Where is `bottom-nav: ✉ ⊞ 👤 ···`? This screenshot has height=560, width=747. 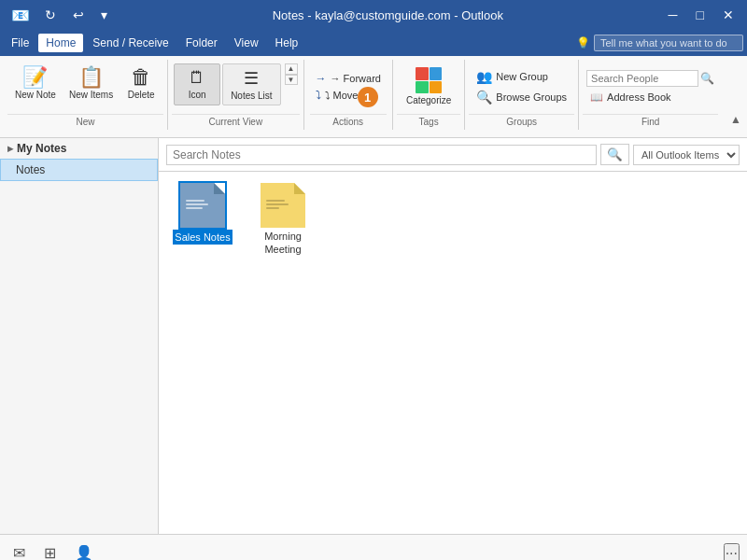
bottom-nav: ✉ ⊞ 👤 ··· is located at coordinates (374, 547).